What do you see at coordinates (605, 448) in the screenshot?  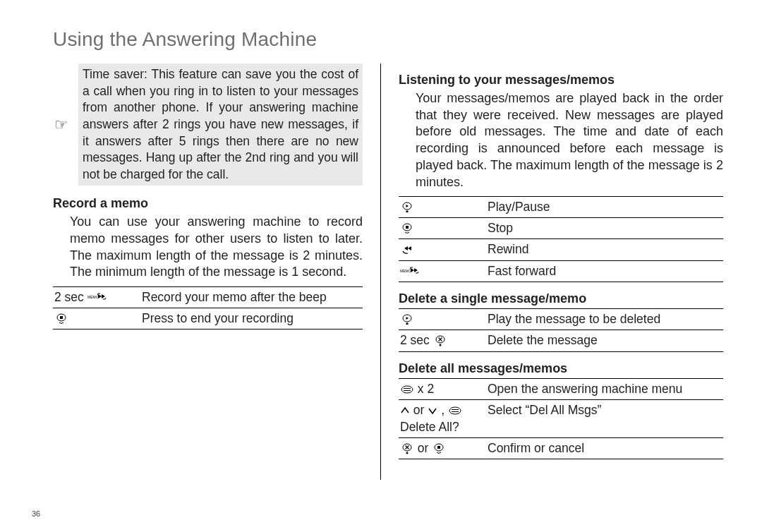 I see `cell-right: Confirm or cancel` at bounding box center [605, 448].